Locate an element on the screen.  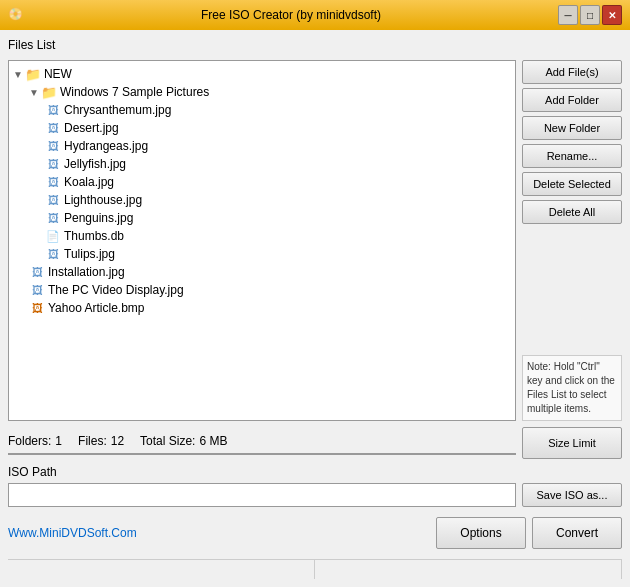
options-button: Options is located at coordinates (481, 533).